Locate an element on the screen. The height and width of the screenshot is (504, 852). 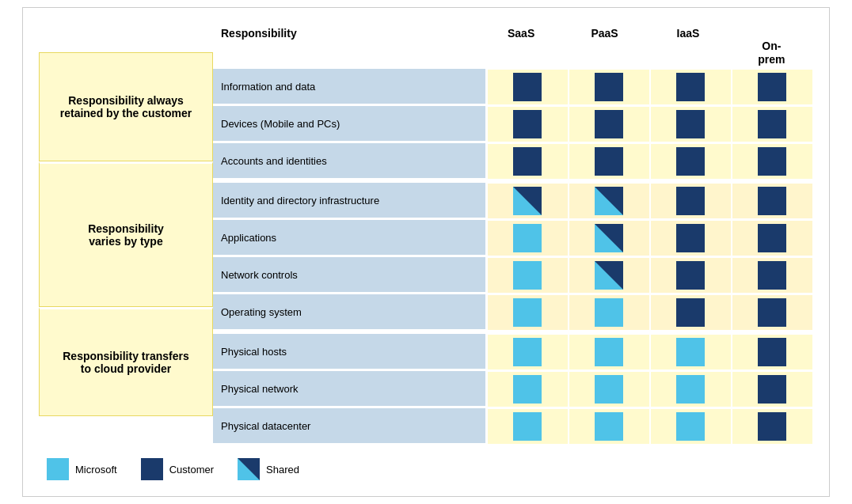
legend-customer: Customer is located at coordinates (177, 469).